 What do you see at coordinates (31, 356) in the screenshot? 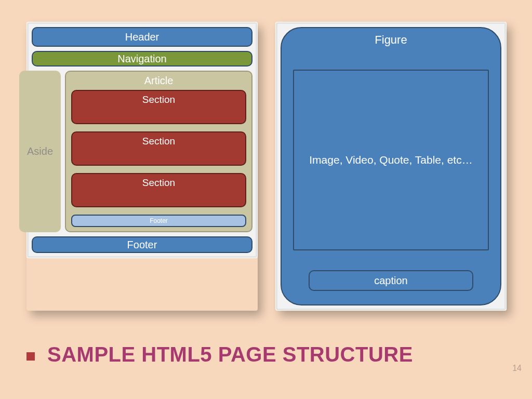
I see `bullet-icon` at bounding box center [31, 356].